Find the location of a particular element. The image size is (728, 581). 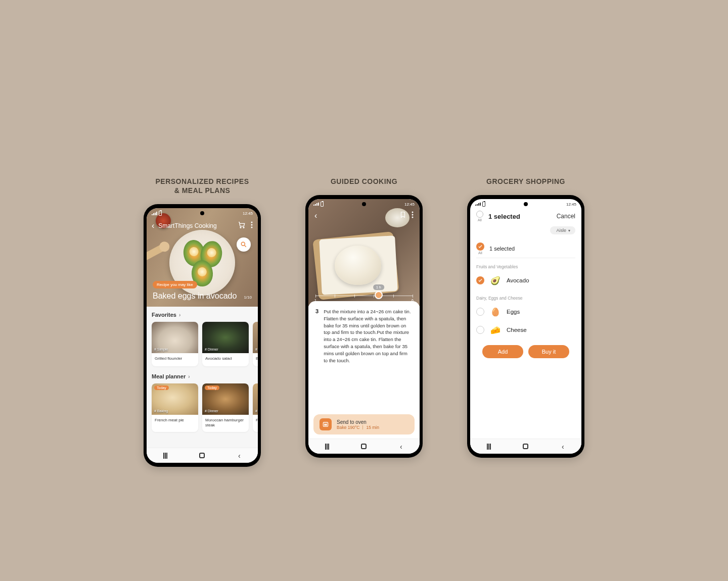

card-label: Bac is located at coordinates (255, 360).